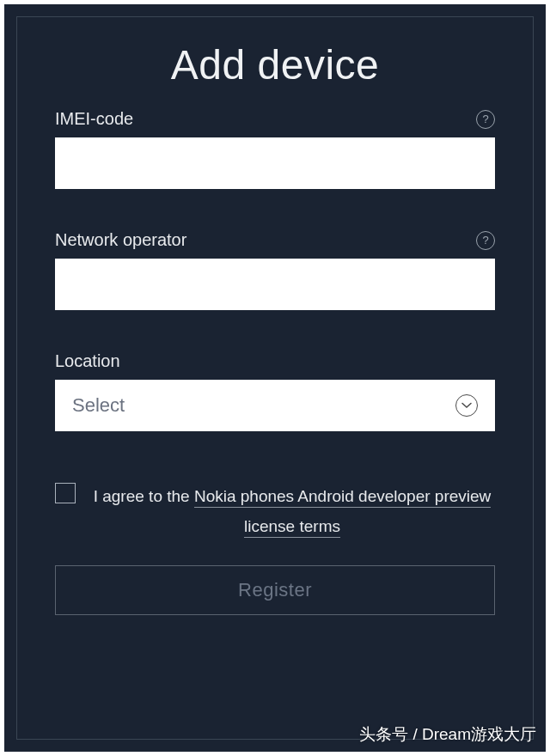 This screenshot has height=756, width=550. Describe the element at coordinates (95, 119) in the screenshot. I see `imei-label: IMEI-code` at that location.